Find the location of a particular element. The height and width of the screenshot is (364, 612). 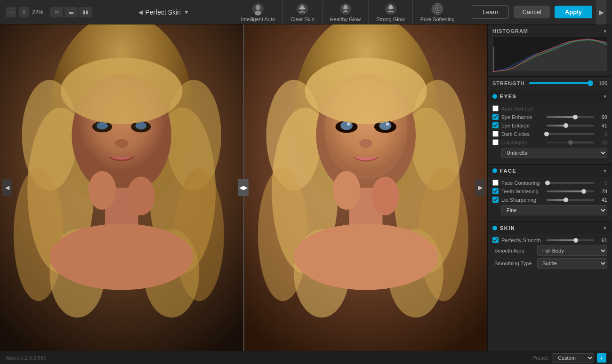

view-mode-compare: ▮▮ is located at coordinates (86, 12).